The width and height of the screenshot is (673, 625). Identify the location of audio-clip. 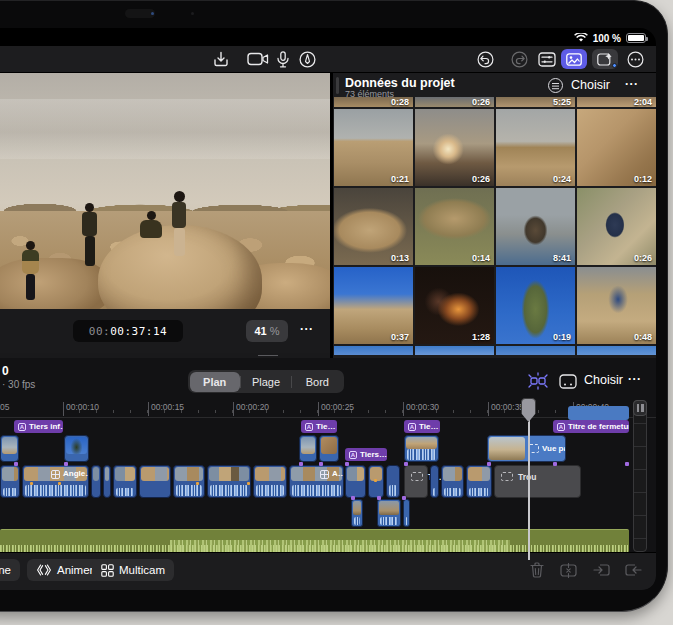
(314, 541).